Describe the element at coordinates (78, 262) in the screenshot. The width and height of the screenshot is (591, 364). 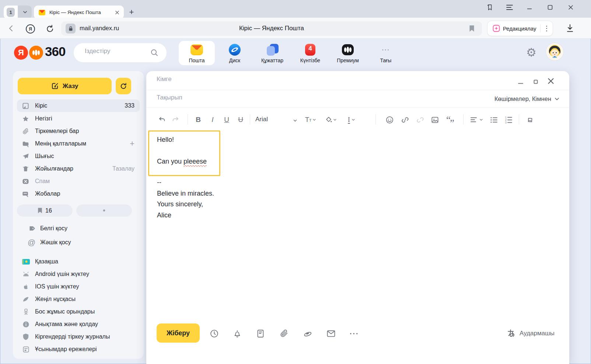
I see `sidebar-link-kazakh: Қазақша` at that location.